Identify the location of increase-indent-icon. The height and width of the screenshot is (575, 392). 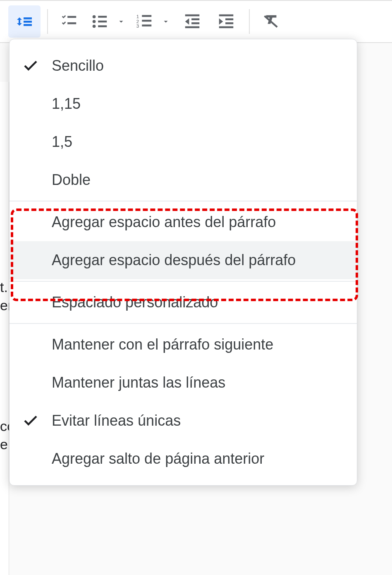
(226, 22).